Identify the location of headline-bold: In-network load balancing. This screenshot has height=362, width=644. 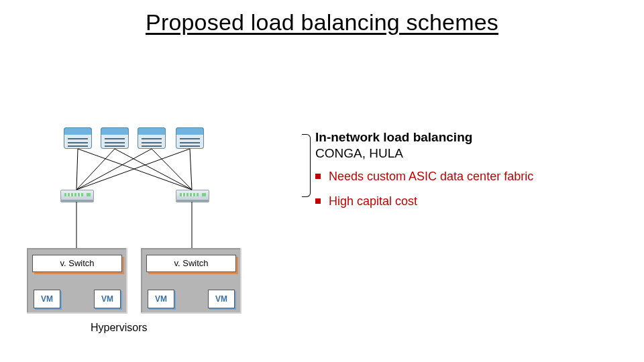
(394, 137).